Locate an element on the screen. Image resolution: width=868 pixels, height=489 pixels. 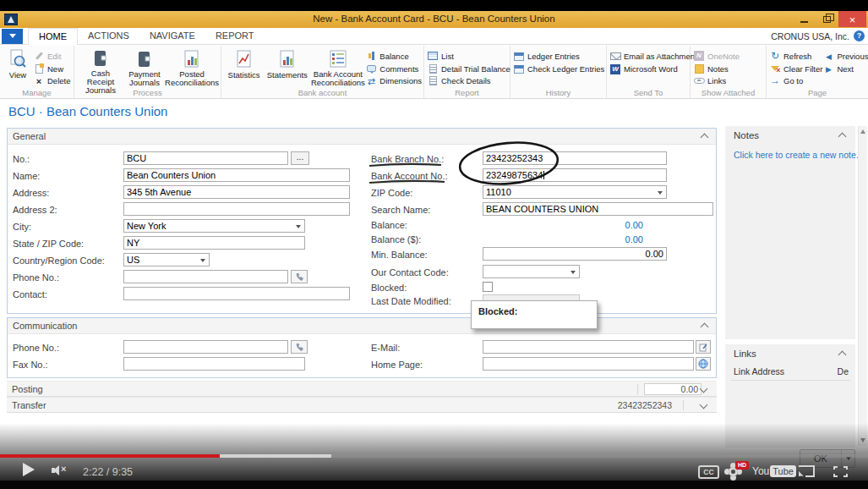
fasttab-general-header: General is located at coordinates (362, 137).